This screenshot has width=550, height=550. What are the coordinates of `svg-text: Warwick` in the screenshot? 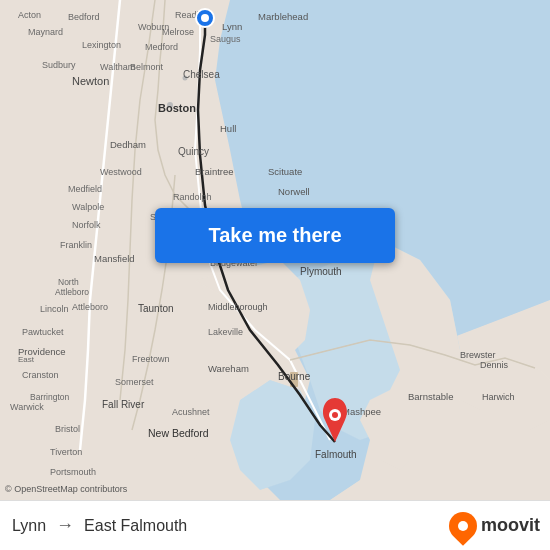 It's located at (27, 407).